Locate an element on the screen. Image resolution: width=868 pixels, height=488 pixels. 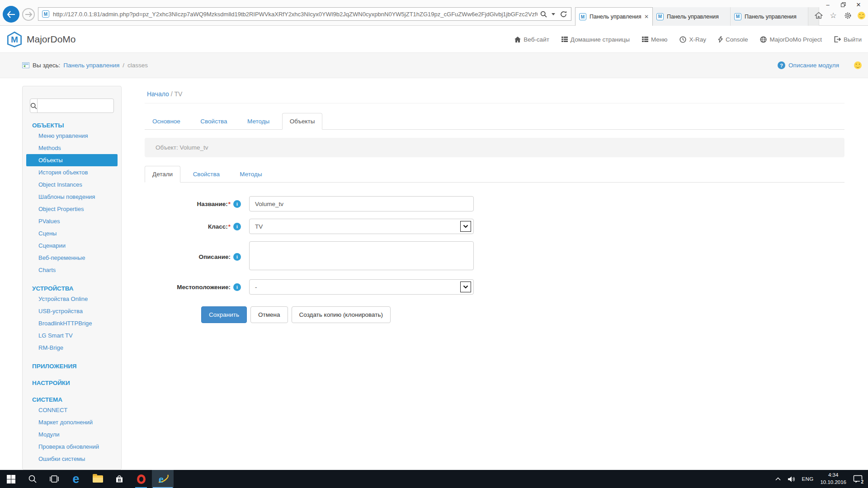
settings-gear-icon is located at coordinates (848, 15).